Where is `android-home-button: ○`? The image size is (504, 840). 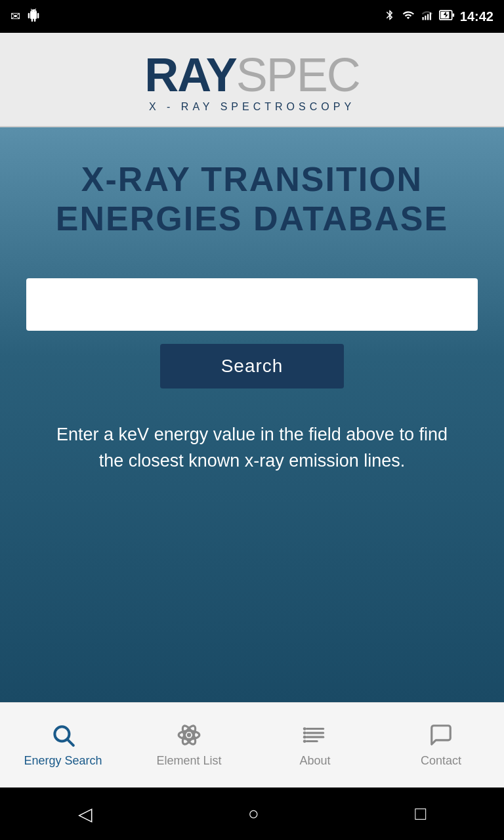 android-home-button: ○ is located at coordinates (253, 814).